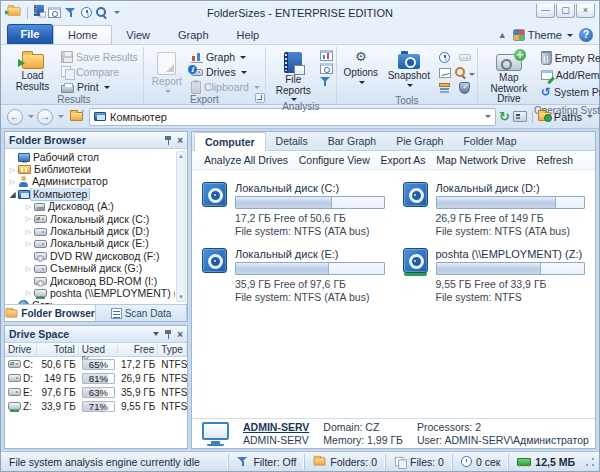 The width and height of the screenshot is (600, 472). Describe the element at coordinates (480, 160) in the screenshot. I see `map-network-drive-link: Map Network Drive` at that location.